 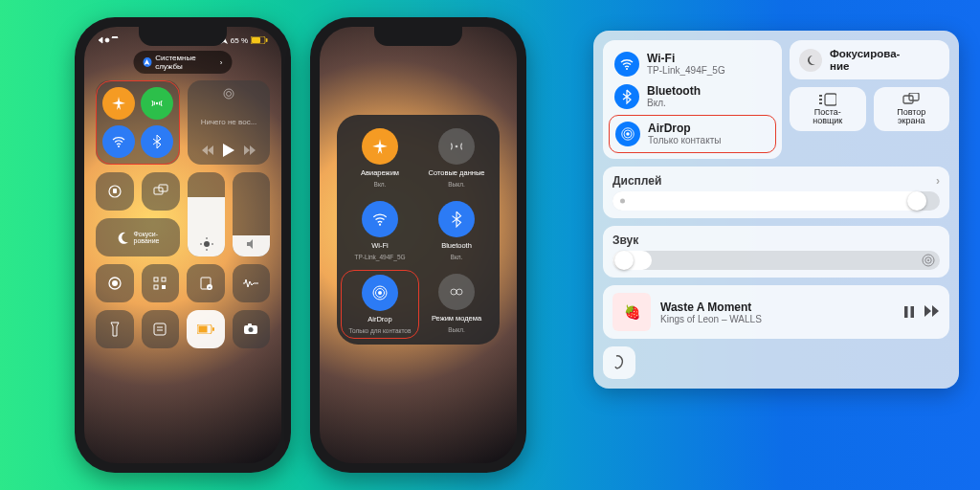 I want to click on focus-label: Фокуси- рование, so click(x=147, y=237).